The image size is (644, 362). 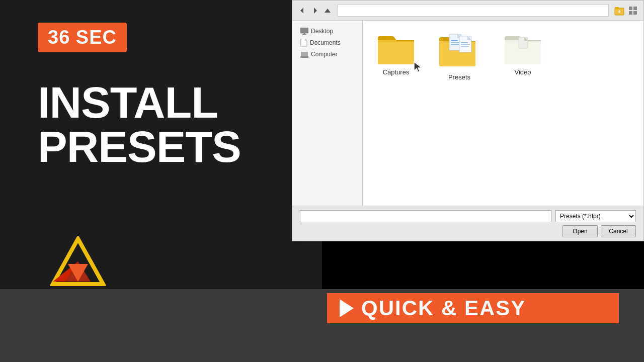 What do you see at coordinates (618, 231) in the screenshot?
I see `cancel-button: Cancel` at bounding box center [618, 231].